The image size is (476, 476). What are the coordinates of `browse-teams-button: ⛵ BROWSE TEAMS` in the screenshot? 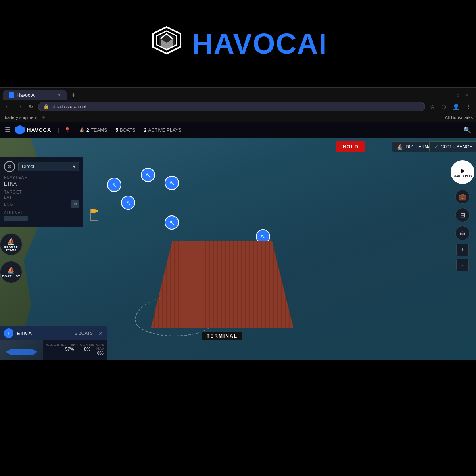 It's located at (11, 244).